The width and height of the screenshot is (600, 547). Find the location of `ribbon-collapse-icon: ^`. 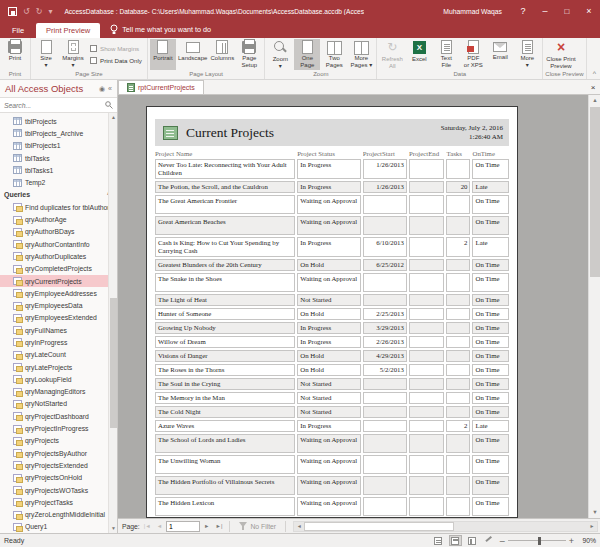

ribbon-collapse-icon: ^ is located at coordinates (594, 74).